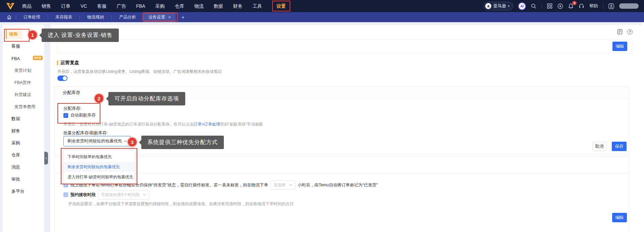  Describe the element at coordinates (99, 167) in the screenshot. I see `priority-select-dropdown: 下单时间较早的包裹优先 剩余发货时间较短的包裹优先 进入待打单-缺货时间较早的包…` at that location.